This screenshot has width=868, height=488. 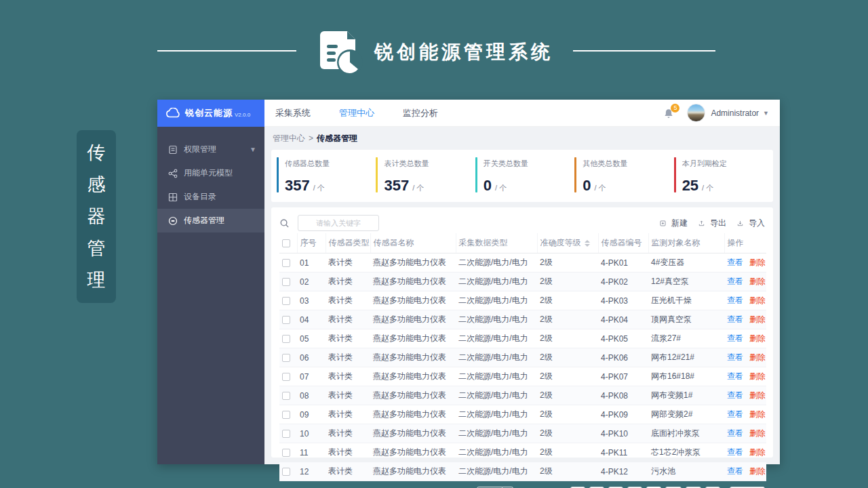 What do you see at coordinates (751, 224) in the screenshot?
I see `import-button: 导入` at bounding box center [751, 224].